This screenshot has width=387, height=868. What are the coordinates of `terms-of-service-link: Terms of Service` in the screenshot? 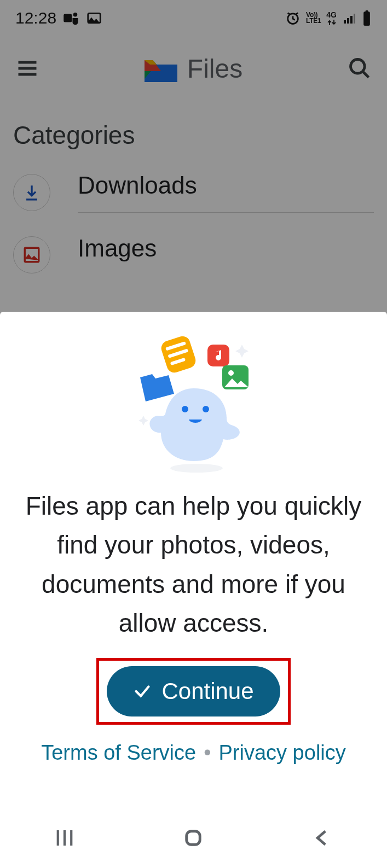 It's located at (118, 753).